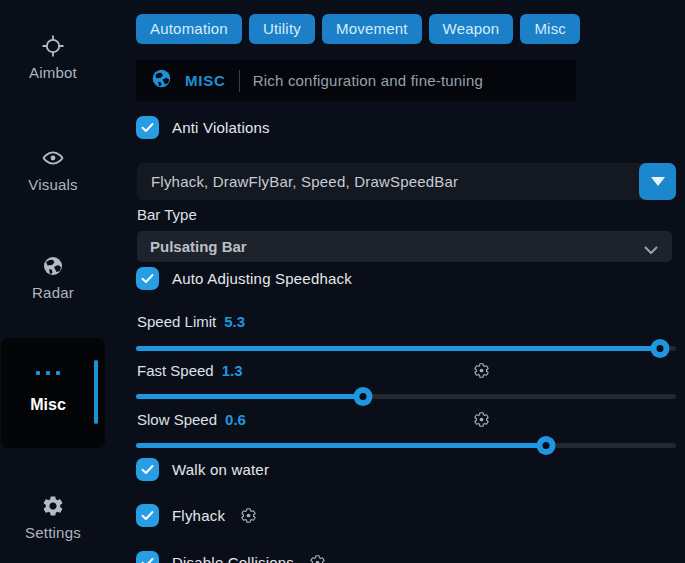  What do you see at coordinates (358, 29) in the screenshot?
I see `category-tabs: Automation Utility Movement Weapon Misc` at bounding box center [358, 29].